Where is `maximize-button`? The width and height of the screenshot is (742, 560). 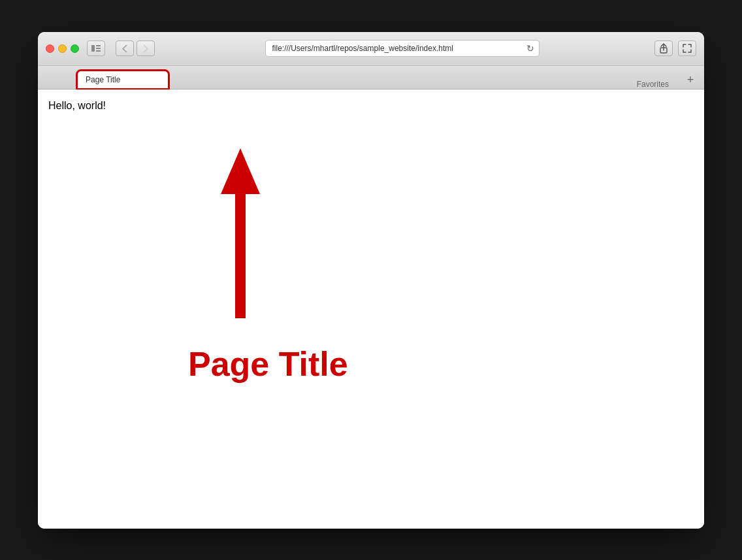
maximize-button is located at coordinates (74, 48).